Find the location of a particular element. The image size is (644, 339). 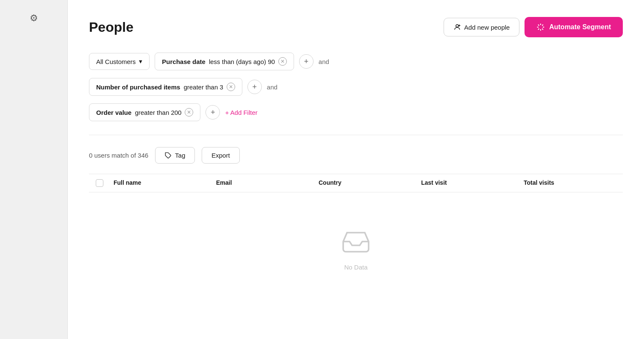

filter-row-1: All Customers ▾ Purchase date less than … is located at coordinates (356, 61).